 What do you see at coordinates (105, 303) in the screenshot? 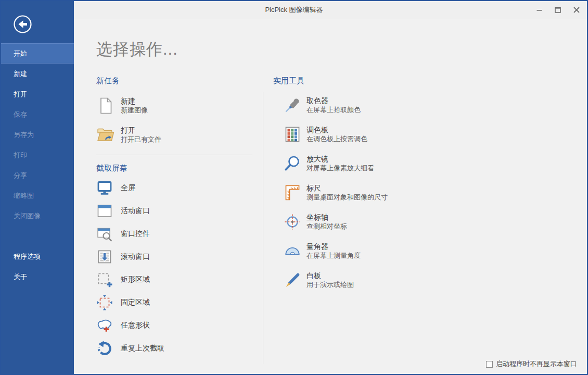
I see `fixed-region-icon` at bounding box center [105, 303].